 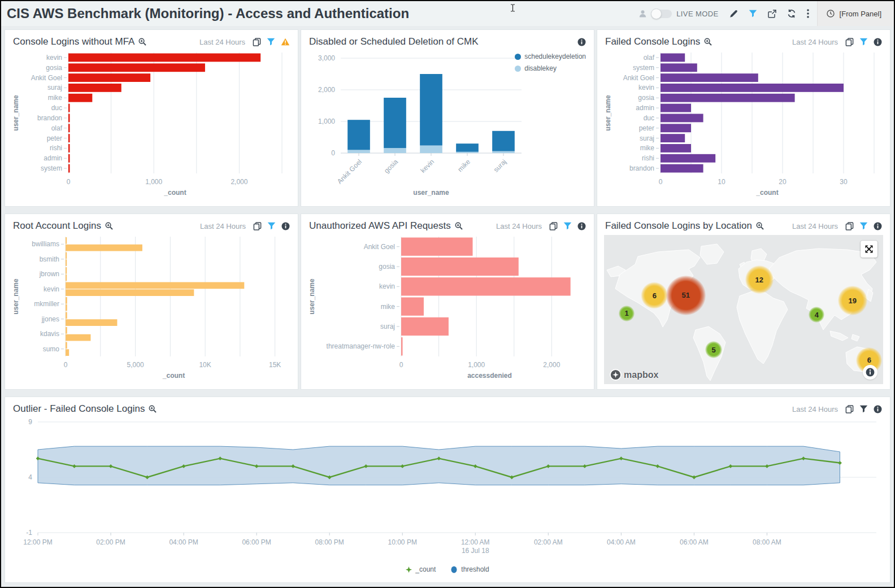 What do you see at coordinates (136, 365) in the screenshot?
I see `svg-text: 5,000` at bounding box center [136, 365].